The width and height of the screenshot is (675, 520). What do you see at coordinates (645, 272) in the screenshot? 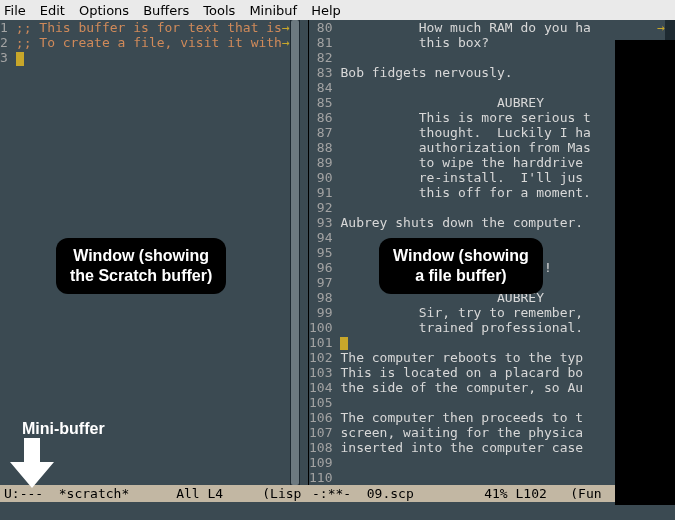
I see `black-strip` at bounding box center [645, 272].